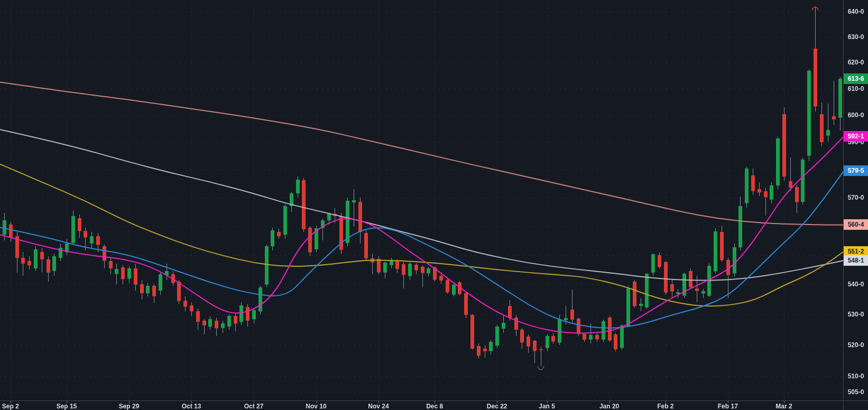  What do you see at coordinates (547, 406) in the screenshot?
I see `time-axis-label: Jan 5` at bounding box center [547, 406].